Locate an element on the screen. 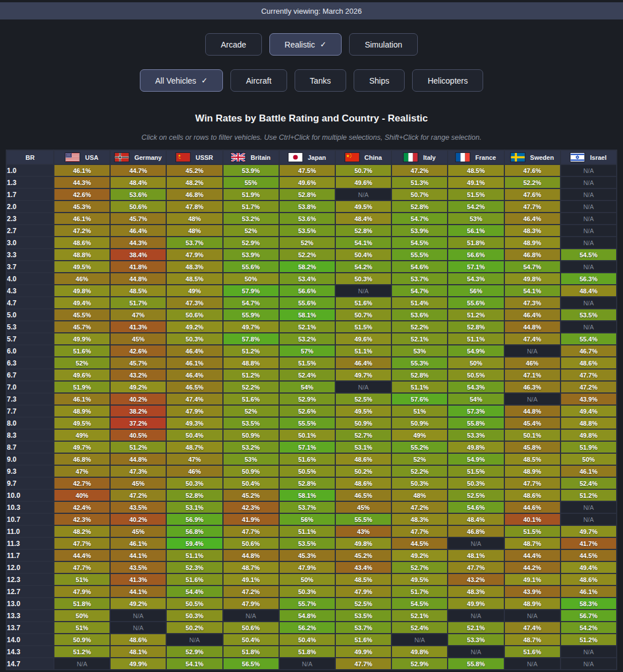 The width and height of the screenshot is (623, 672). br-cell: 2.3 is located at coordinates (30, 219).